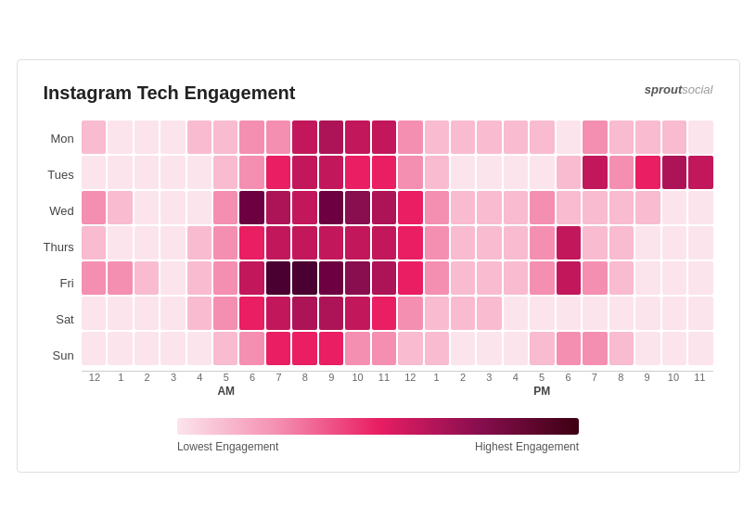 This screenshot has height=532, width=756. What do you see at coordinates (378, 426) in the screenshot?
I see `legend-bar` at bounding box center [378, 426].